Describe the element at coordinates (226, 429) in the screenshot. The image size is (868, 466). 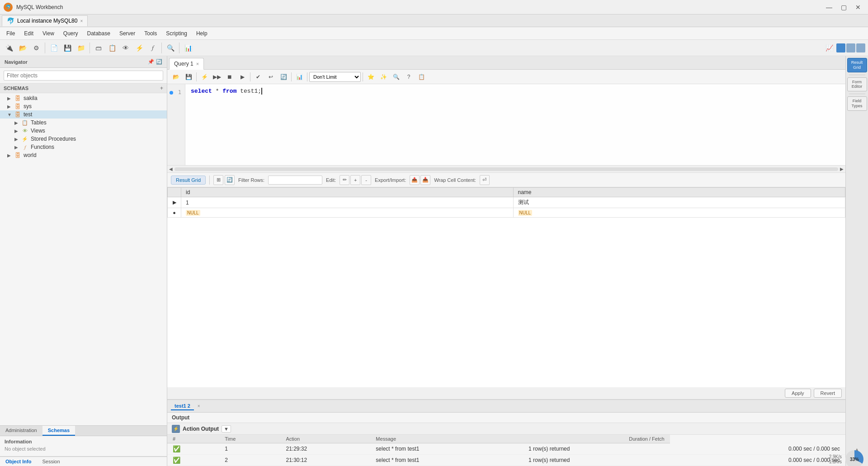
I see `action-output-dropdown: ▼` at that location.